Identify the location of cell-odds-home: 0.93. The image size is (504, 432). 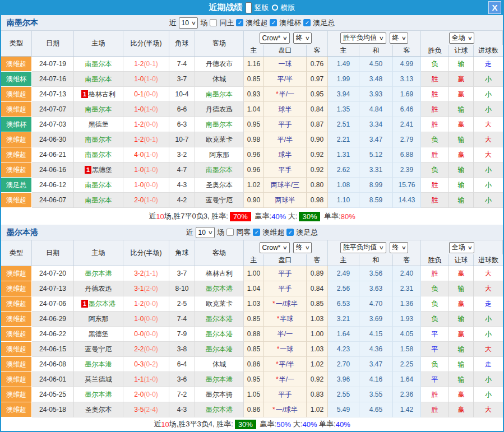
(254, 94).